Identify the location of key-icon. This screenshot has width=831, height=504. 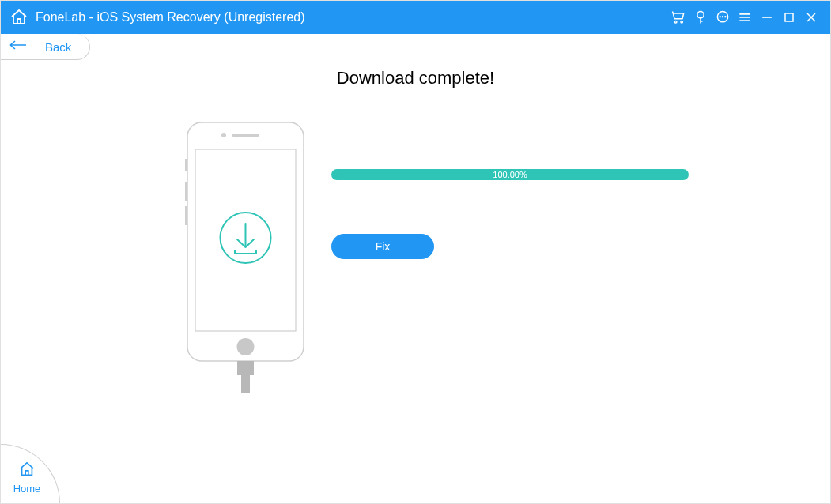
(701, 17).